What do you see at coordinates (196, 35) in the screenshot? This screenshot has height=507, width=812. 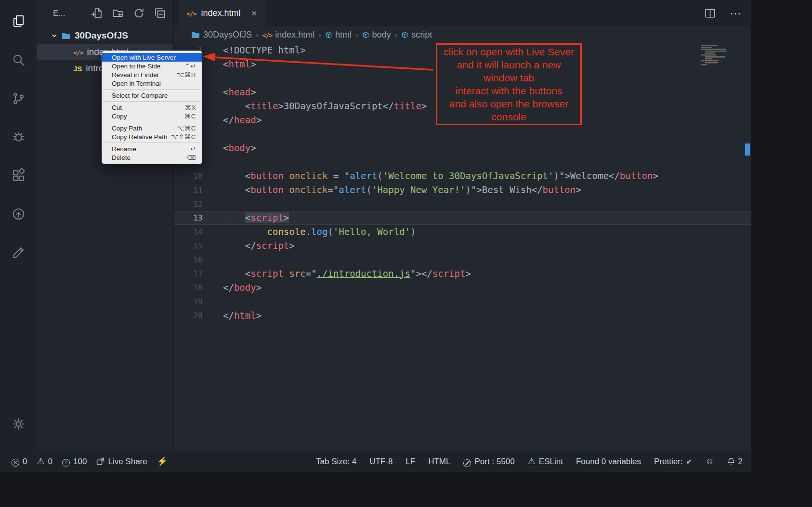 I see `folder-icon` at bounding box center [196, 35].